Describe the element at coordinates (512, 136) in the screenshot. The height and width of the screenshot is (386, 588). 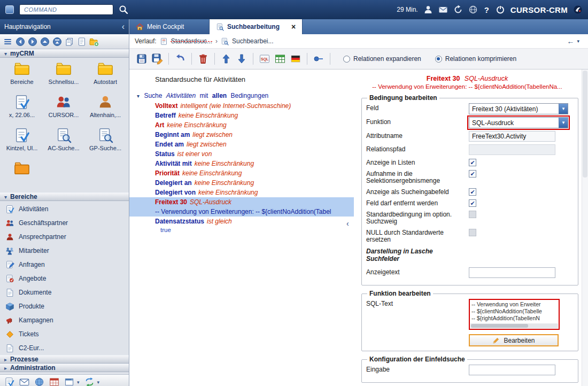
I see `attributname-input` at that location.